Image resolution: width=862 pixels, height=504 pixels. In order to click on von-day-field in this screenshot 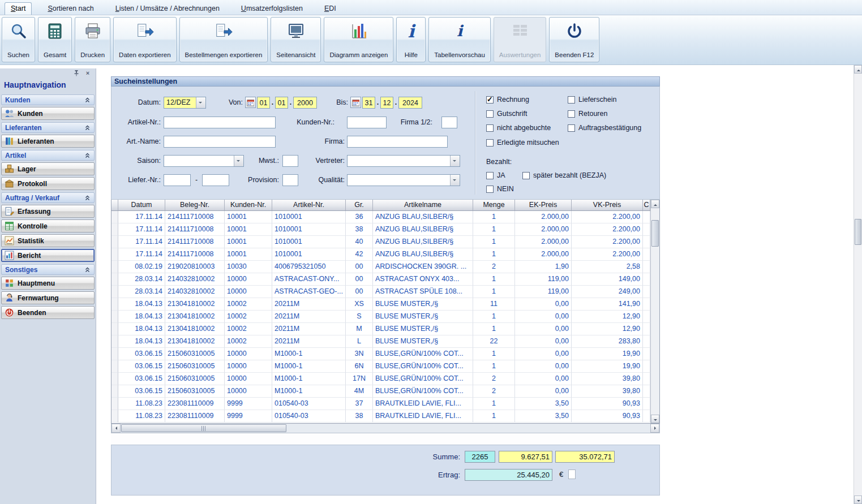, I will do `click(264, 103)`.